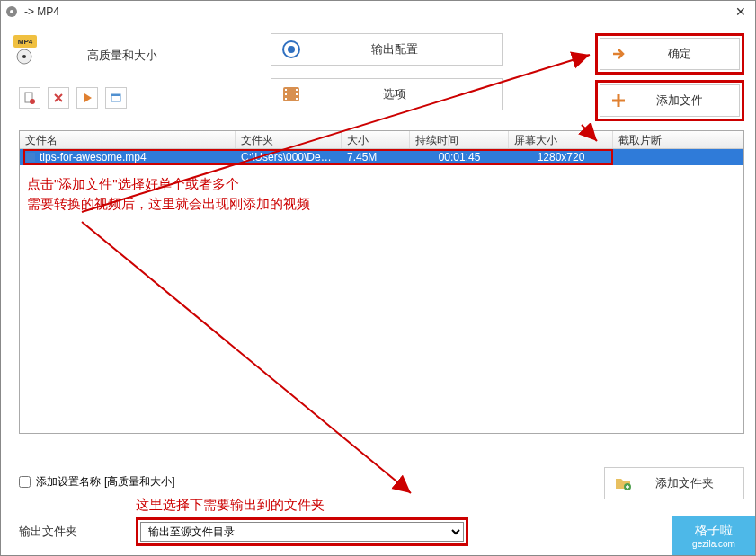 Image resolution: width=756 pixels, height=556 pixels. I want to click on ok-label: 确定, so click(689, 54).